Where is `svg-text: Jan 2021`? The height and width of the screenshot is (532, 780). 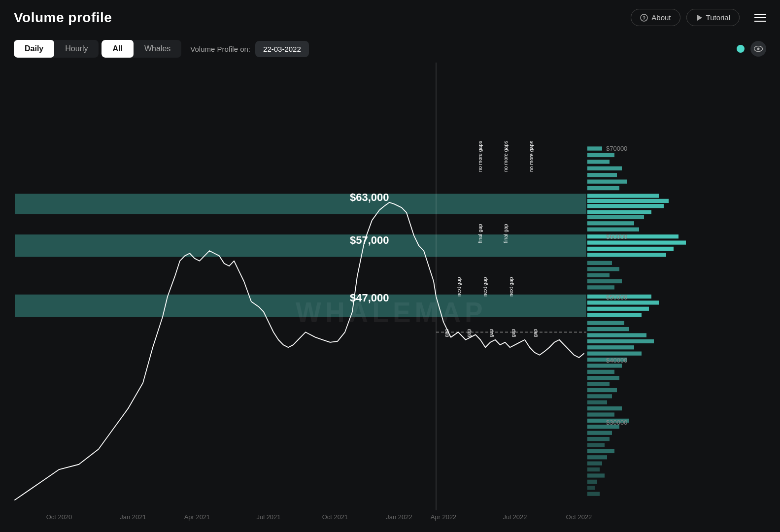
svg-text: Jan 2021 is located at coordinates (133, 517).